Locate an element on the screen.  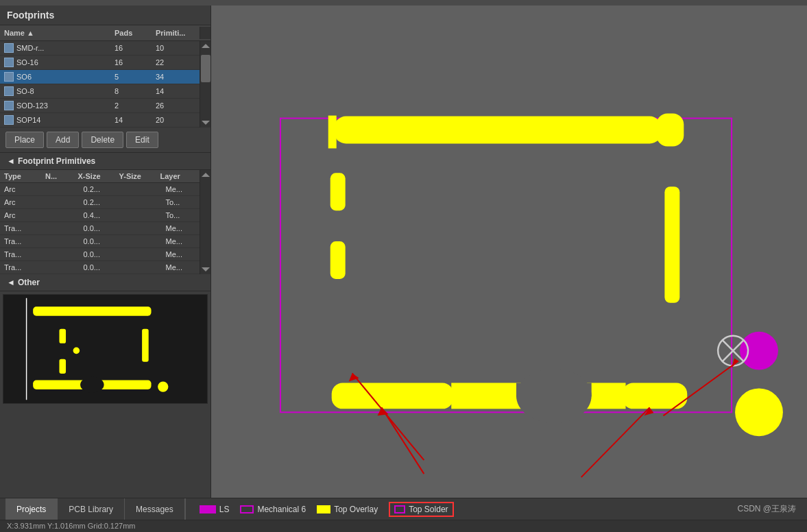
primitives-table-body: Arc 0.2... Me... Arc 0.2... To... is located at coordinates (100, 229).